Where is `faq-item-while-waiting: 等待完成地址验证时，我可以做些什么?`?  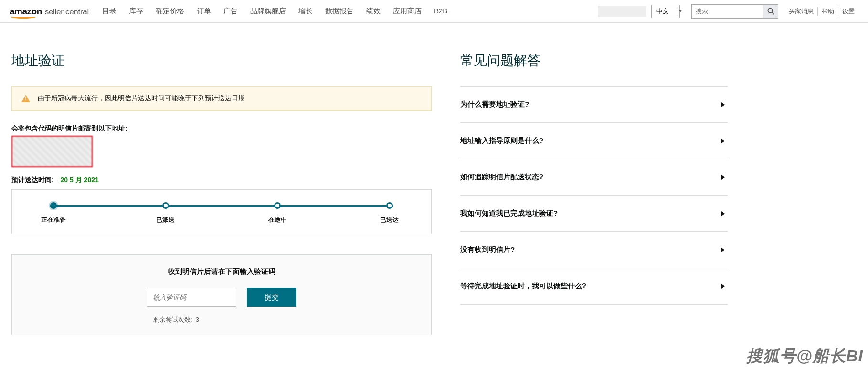 faq-item-while-waiting: 等待完成地址验证时，我可以做些什么? is located at coordinates (594, 286).